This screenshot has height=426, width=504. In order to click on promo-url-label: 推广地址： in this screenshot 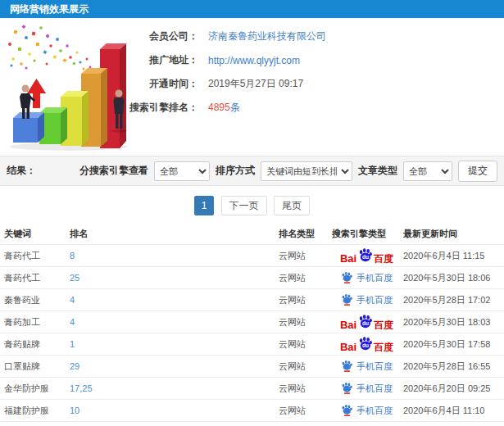, I will do `click(99, 61)`.